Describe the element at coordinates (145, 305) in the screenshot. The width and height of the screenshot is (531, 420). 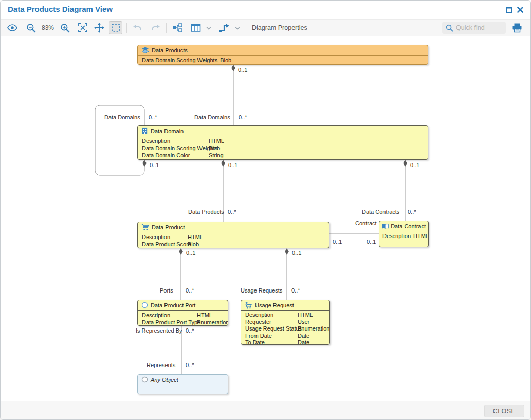
I see `circle-icon` at that location.